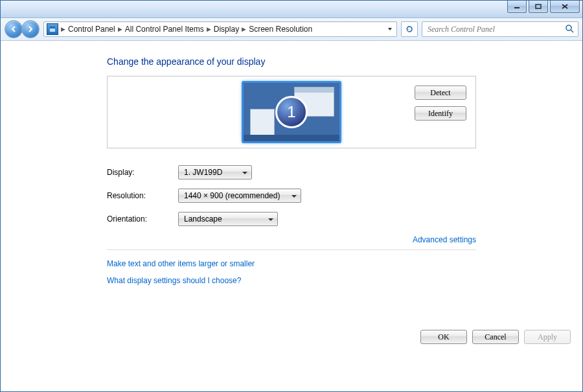  Describe the element at coordinates (215, 172) in the screenshot. I see `display-dropdown: 1. JW199D` at that location.